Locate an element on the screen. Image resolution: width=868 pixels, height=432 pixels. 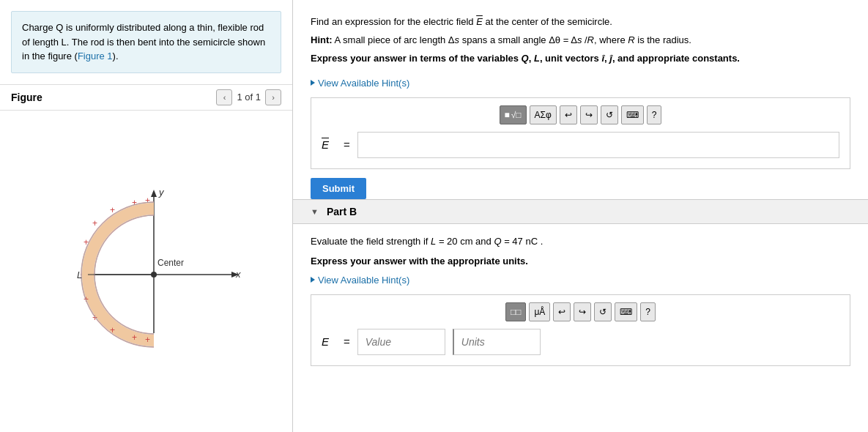
answer-row-a: E = is located at coordinates (580, 145).